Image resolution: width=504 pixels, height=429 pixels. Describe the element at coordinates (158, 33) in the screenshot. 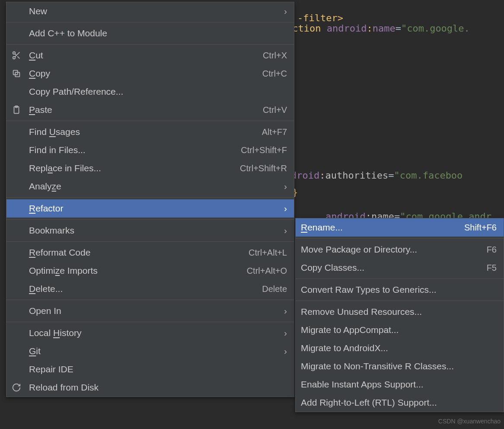

I see `menu-add-cpp-label: Add C++ to Module` at that location.